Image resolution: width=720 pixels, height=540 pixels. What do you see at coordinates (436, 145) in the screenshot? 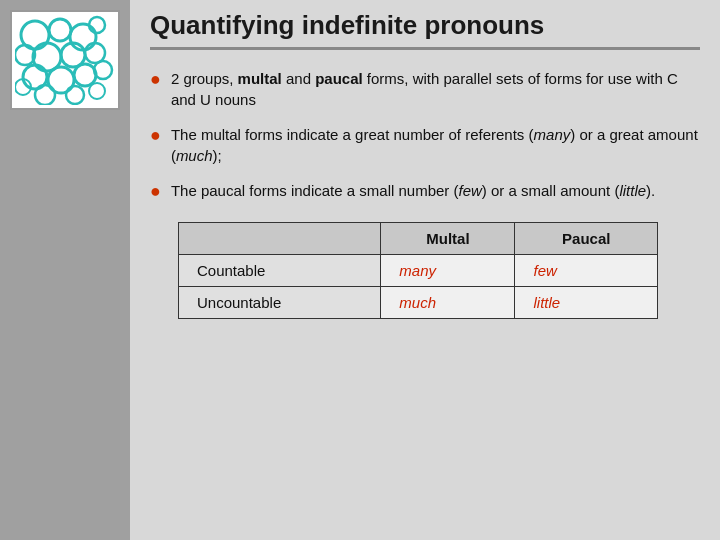
I see `bullet-text-2: The multal forms indicate a great number…` at bounding box center [436, 145].